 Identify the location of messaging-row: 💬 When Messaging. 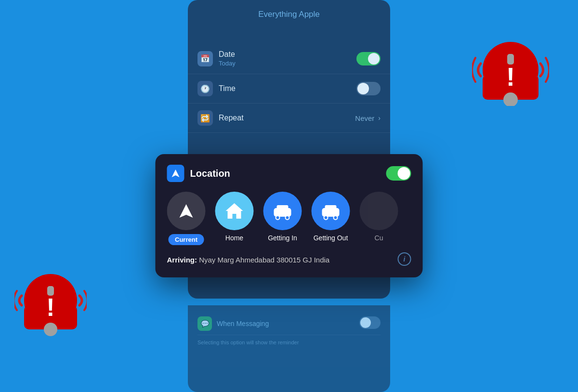
(289, 324).